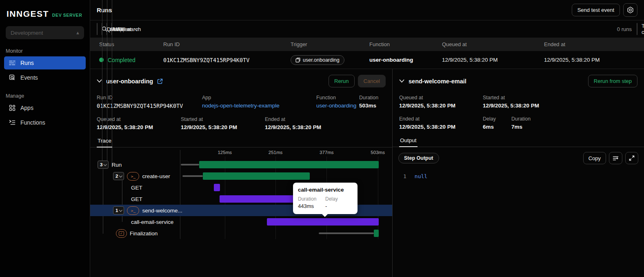 This screenshot has height=277, width=644. I want to click on step-output-badge: Step Output, so click(419, 158).